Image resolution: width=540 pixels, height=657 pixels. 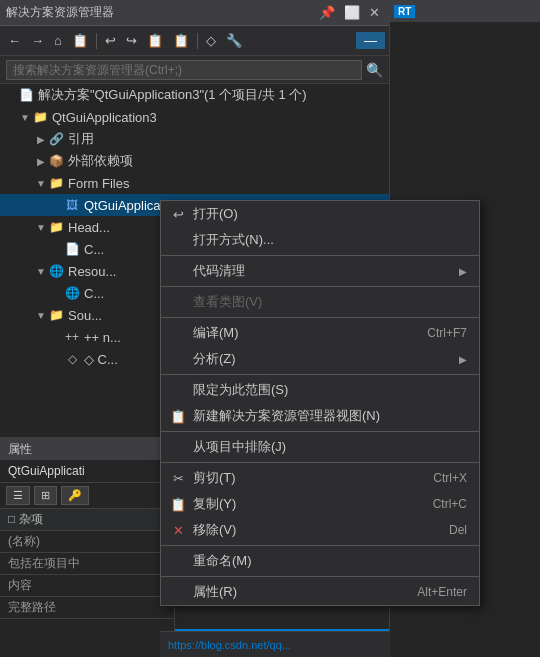 I want to click on expand-header: ▼, so click(x=41, y=228).